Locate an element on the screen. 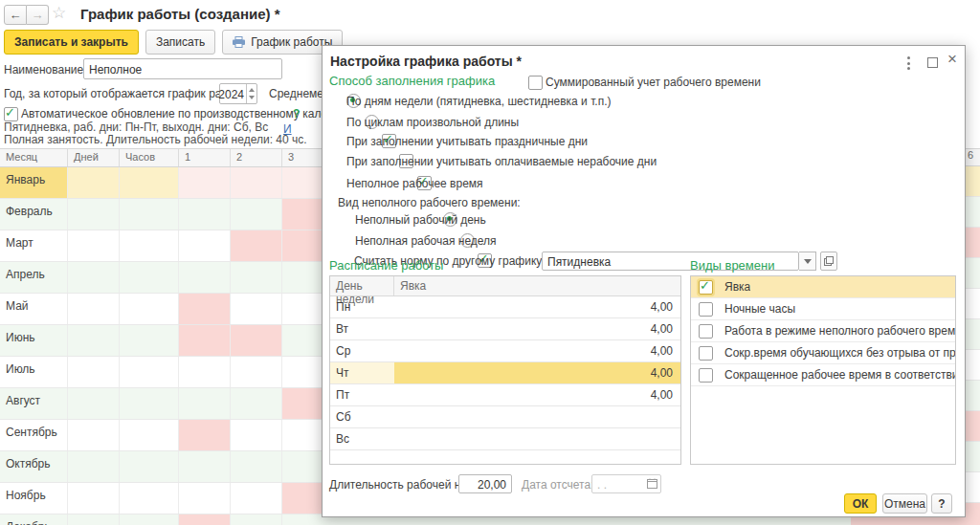 This screenshot has height=525, width=980. spinner-up-icon is located at coordinates (252, 90).